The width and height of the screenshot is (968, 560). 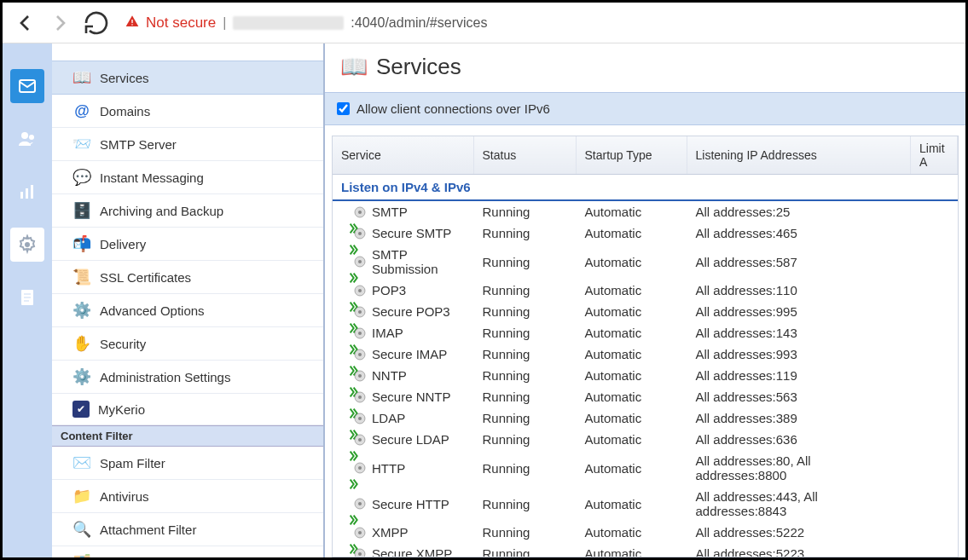 What do you see at coordinates (645, 332) in the screenshot?
I see `table-row: IMAPRunningAutomaticAll addresses:143` at bounding box center [645, 332].